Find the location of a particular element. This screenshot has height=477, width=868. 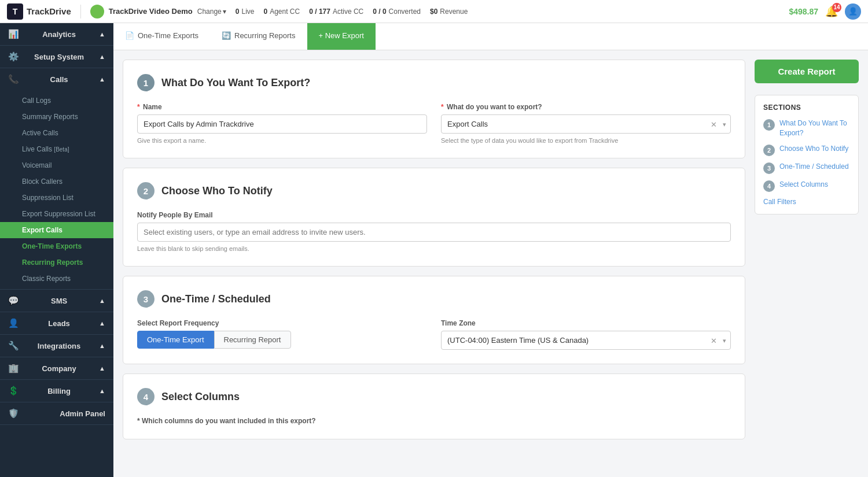

user-avatar: 👤 is located at coordinates (853, 12).